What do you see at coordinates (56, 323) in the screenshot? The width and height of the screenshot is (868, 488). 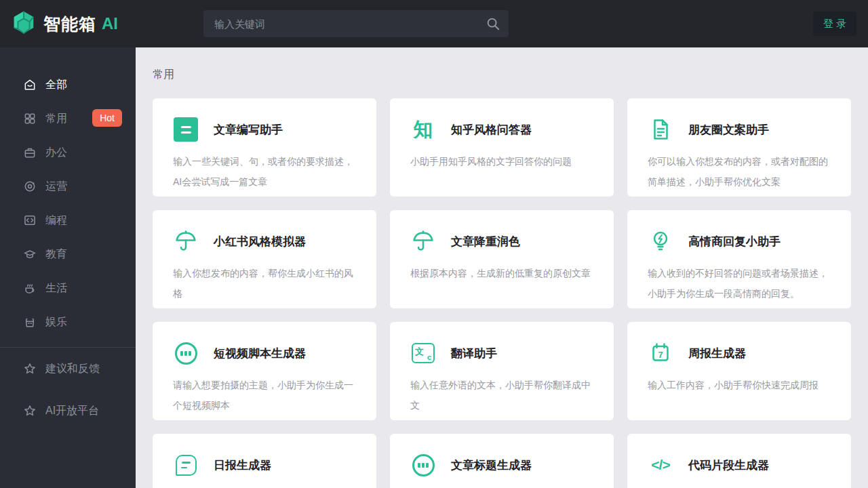 I see `sidebar-item-label: 娱乐` at bounding box center [56, 323].